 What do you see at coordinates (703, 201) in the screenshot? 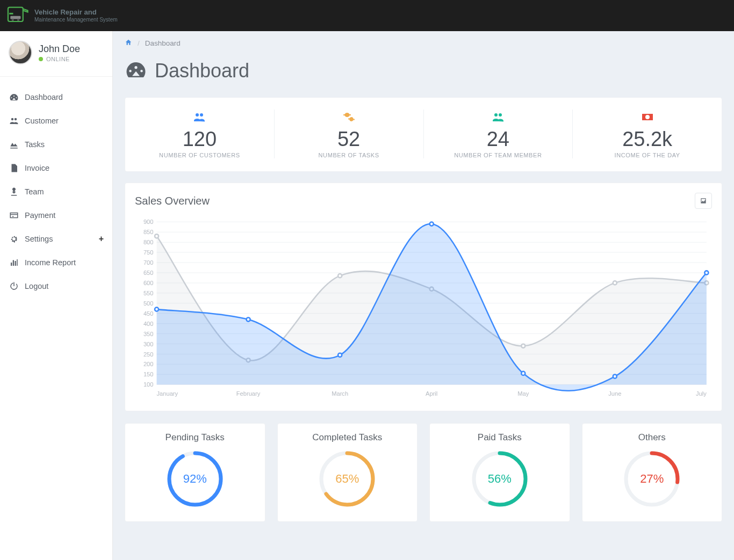
I see `image-icon` at bounding box center [703, 201].